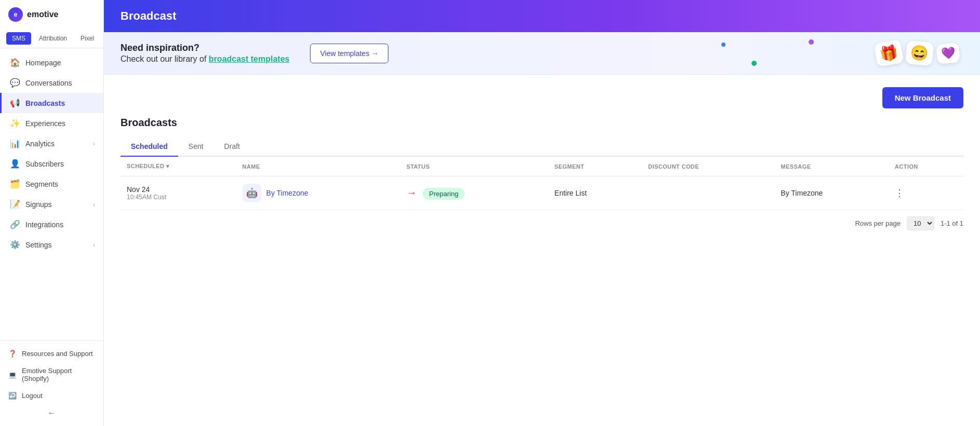 Image resolution: width=980 pixels, height=426 pixels. I want to click on status-arrow-icon: →, so click(411, 193).